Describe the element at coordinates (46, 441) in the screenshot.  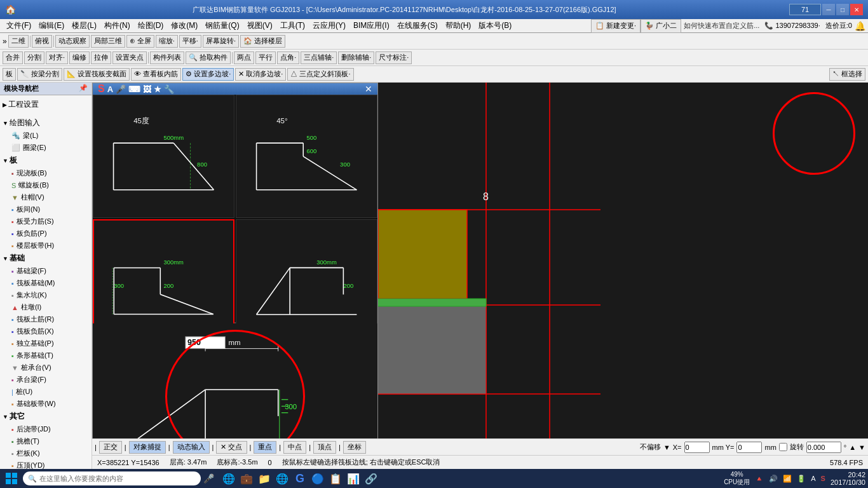
I see `sidebar-item-eaves: ▪挑檐(T)` at that location.